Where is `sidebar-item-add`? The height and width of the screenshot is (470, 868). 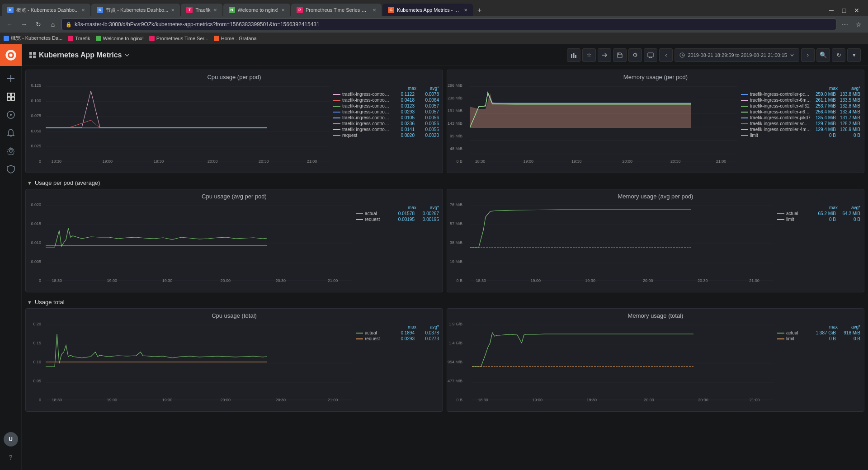 sidebar-item-add is located at coordinates (11, 79).